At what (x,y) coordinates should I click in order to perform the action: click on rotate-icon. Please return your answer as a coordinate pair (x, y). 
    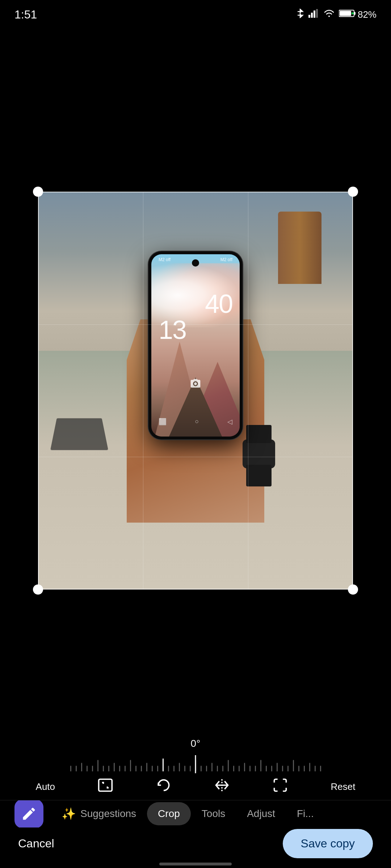
    Looking at the image, I should click on (164, 787).